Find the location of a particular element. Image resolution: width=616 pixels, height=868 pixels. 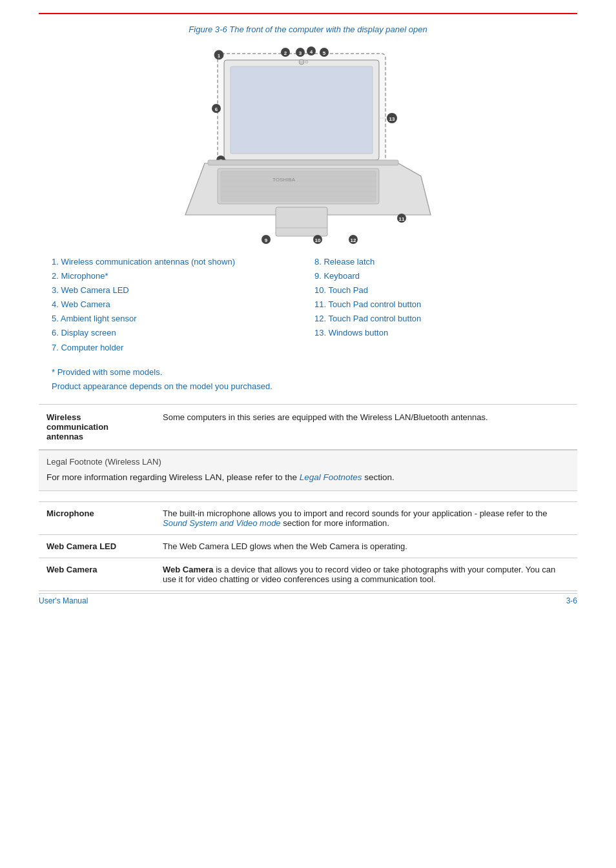

webcam-led-label: Web Camera LED is located at coordinates (97, 547).